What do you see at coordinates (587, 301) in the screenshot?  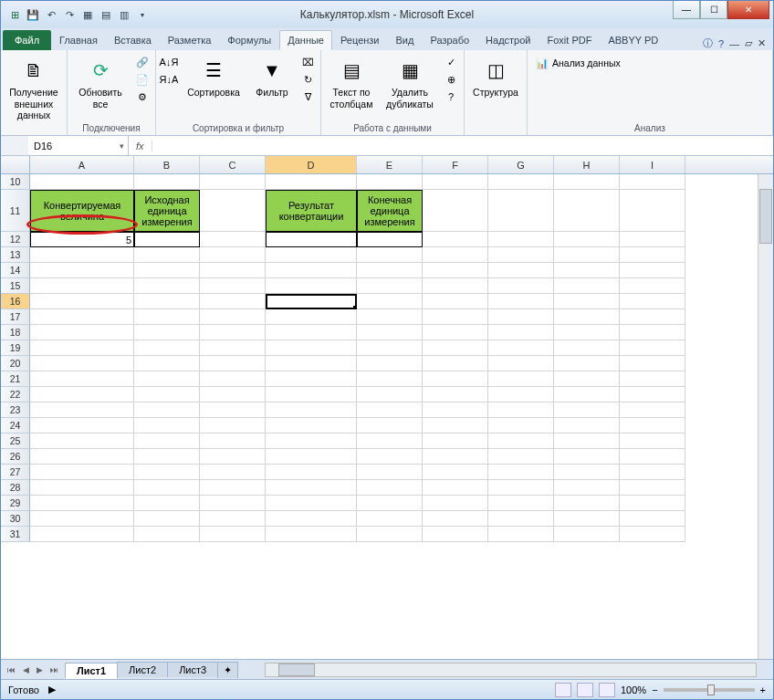 I see `cell-H16` at bounding box center [587, 301].